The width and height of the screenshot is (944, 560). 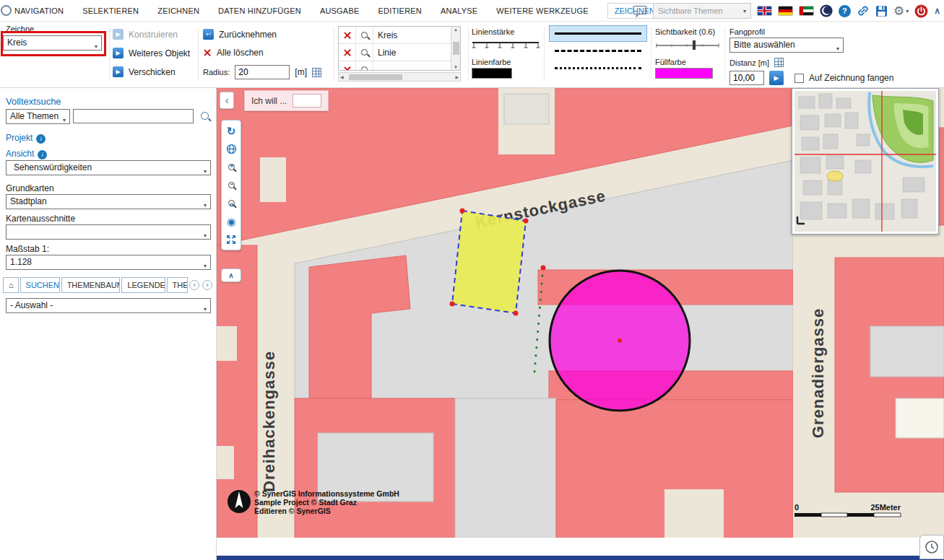 I want to click on tab-legende: LEGENDE, so click(x=143, y=285).